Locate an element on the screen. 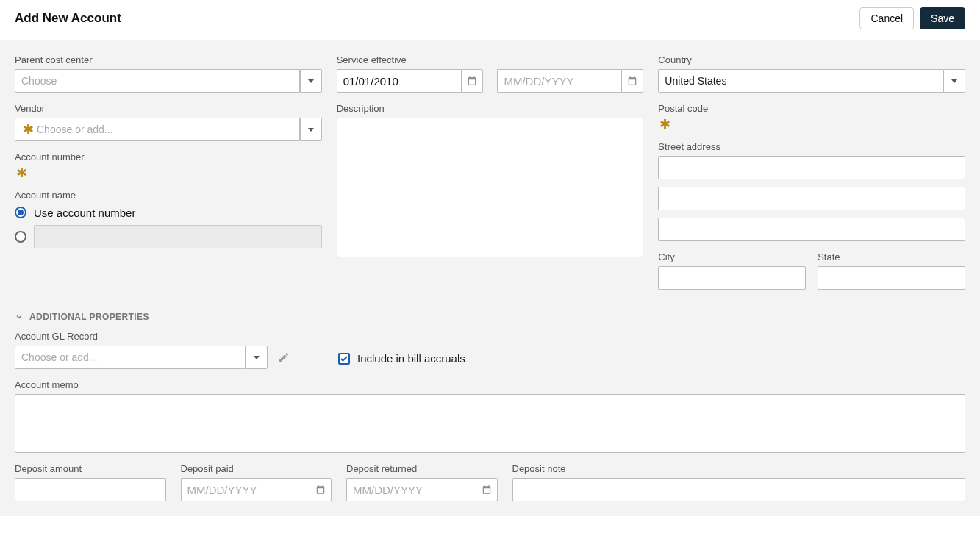 The height and width of the screenshot is (544, 980). deposit-paid-wrap is located at coordinates (257, 490).